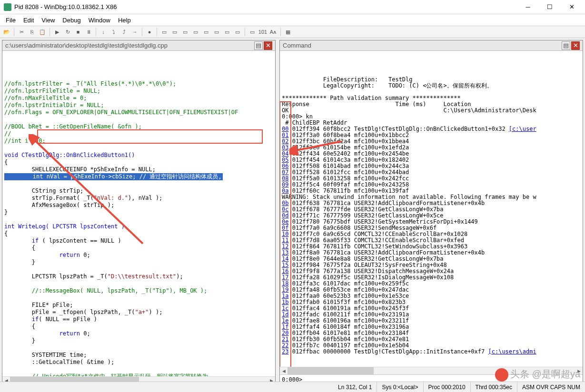 This screenshot has height=392, width=585. I want to click on stop-icon: ■, so click(78, 32).